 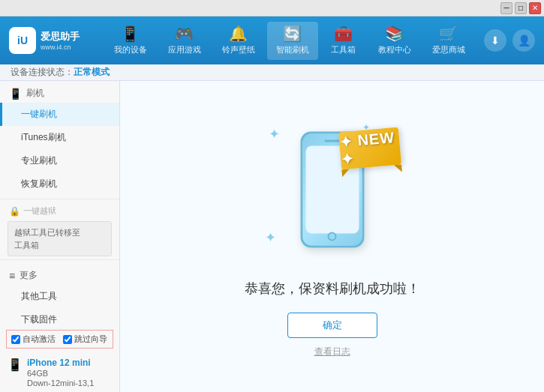 What do you see at coordinates (332, 325) in the screenshot?
I see `confirm-button: 确定` at bounding box center [332, 325].